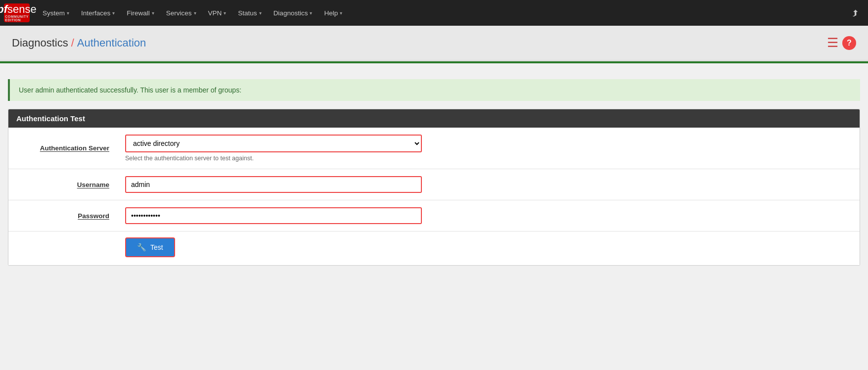 This screenshot has height=370, width=868. Describe the element at coordinates (434, 62) in the screenshot. I see `green-accent-bar` at that location.